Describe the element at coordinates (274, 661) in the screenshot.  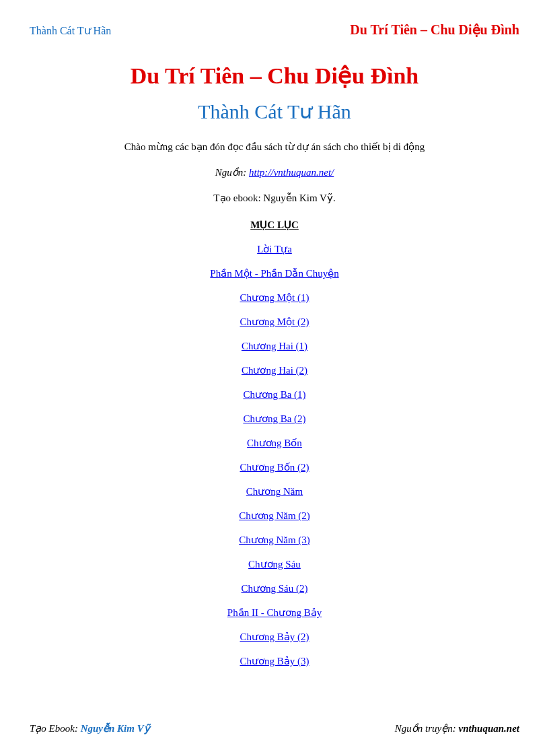
I see `toc-item: Chương Bảy (3)` at that location.